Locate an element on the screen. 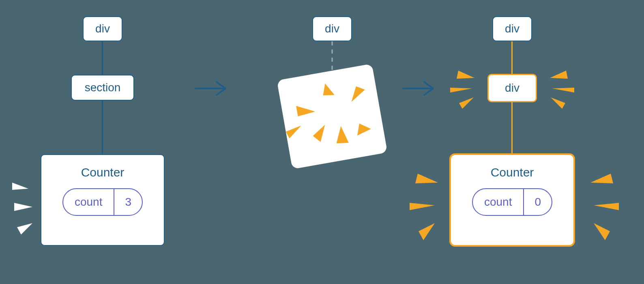  right-mid-label: div is located at coordinates (512, 88).